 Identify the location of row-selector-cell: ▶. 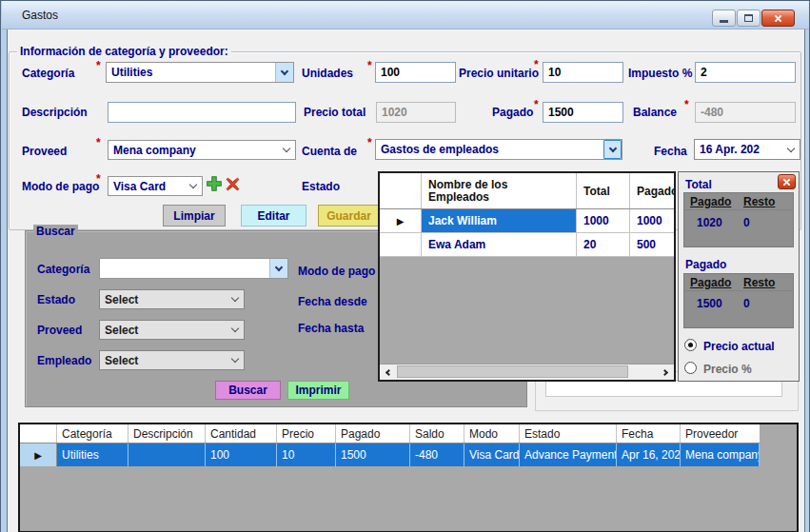
(38, 455).